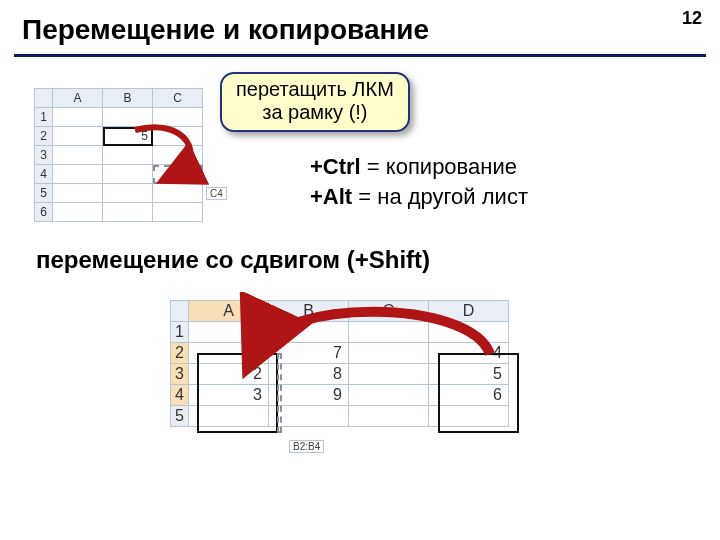 The height and width of the screenshot is (540, 720). I want to click on row-header: 6, so click(44, 212).